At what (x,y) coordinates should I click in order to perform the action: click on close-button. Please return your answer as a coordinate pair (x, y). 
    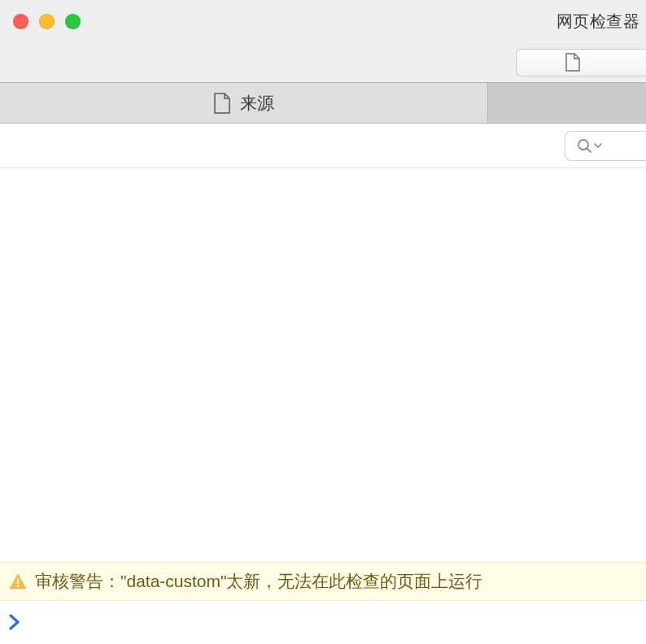
    Looking at the image, I should click on (21, 21).